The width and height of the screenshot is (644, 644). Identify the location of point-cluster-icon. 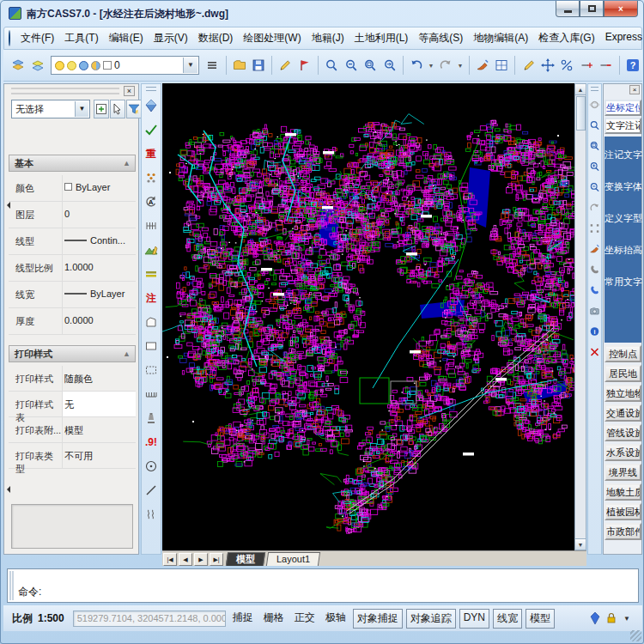
(151, 178).